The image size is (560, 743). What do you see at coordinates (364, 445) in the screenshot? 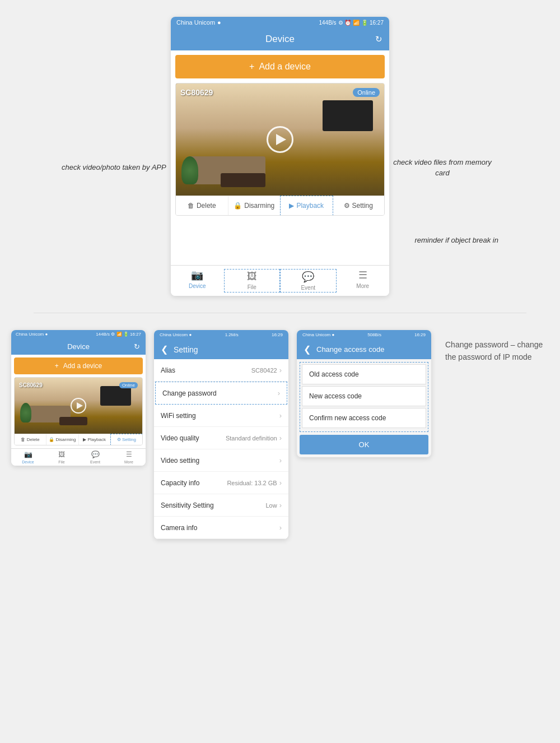
I see `ok-button: OK` at bounding box center [364, 445].